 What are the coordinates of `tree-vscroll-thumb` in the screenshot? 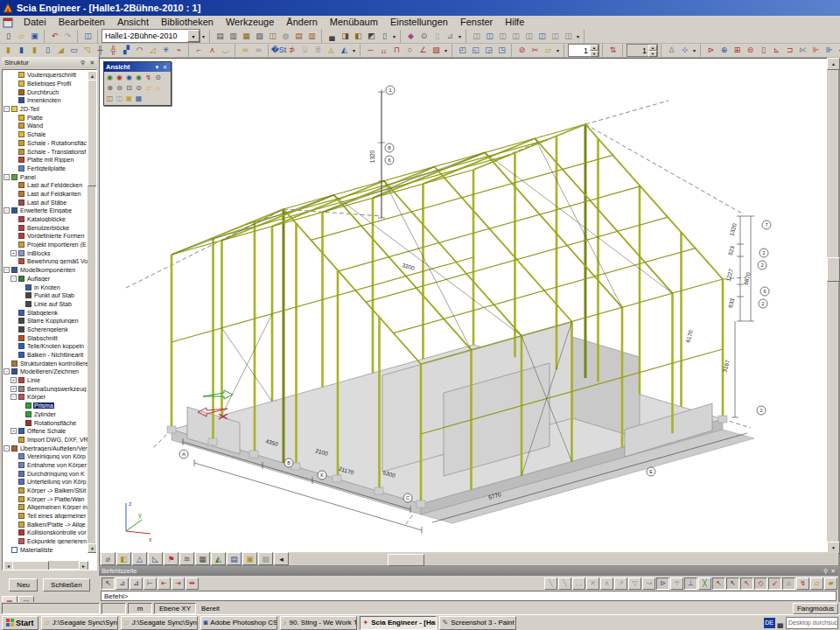 It's located at (93, 133).